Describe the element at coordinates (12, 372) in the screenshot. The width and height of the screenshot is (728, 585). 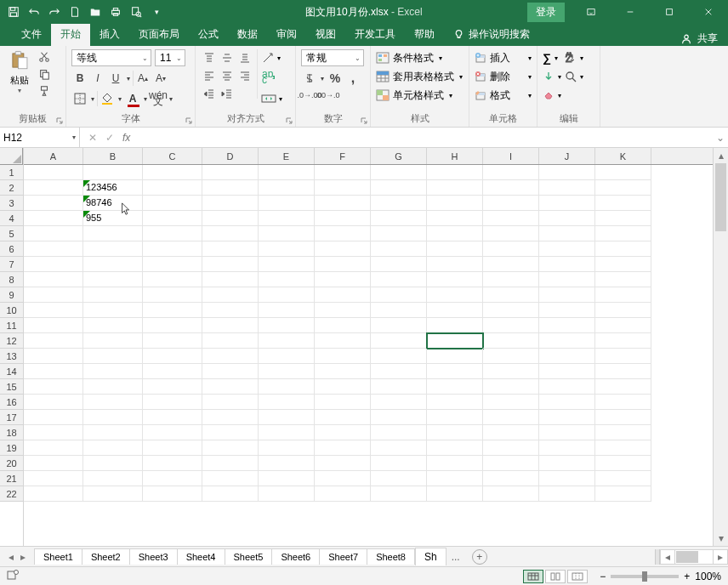
I see `row-header: 14` at that location.